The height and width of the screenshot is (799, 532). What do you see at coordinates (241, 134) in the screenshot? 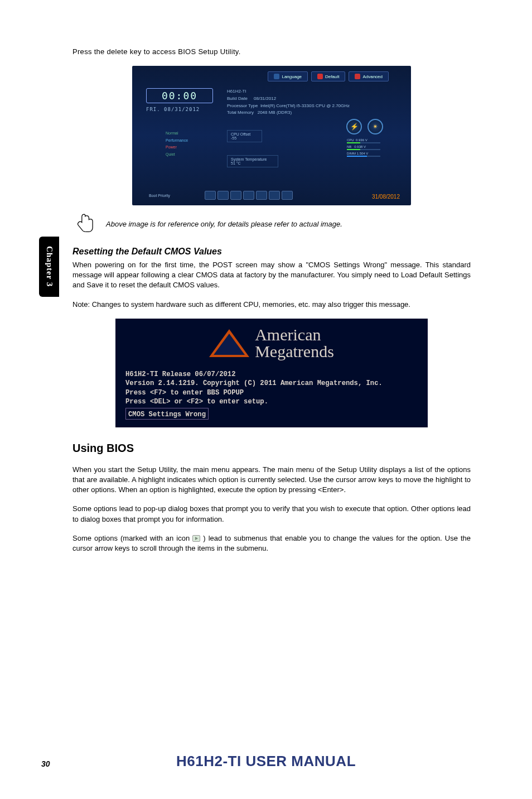
I see `cpu-offset-label: CPU Offset` at bounding box center [241, 134].